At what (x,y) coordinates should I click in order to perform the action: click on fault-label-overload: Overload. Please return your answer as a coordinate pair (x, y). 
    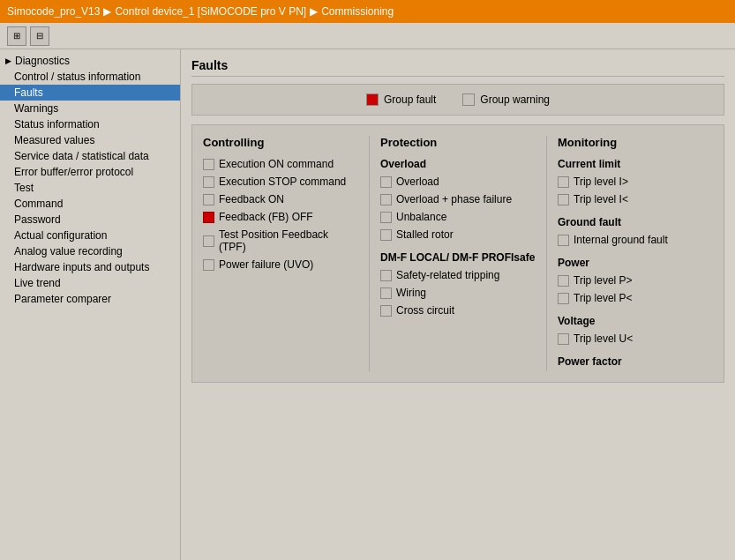
    Looking at the image, I should click on (418, 182).